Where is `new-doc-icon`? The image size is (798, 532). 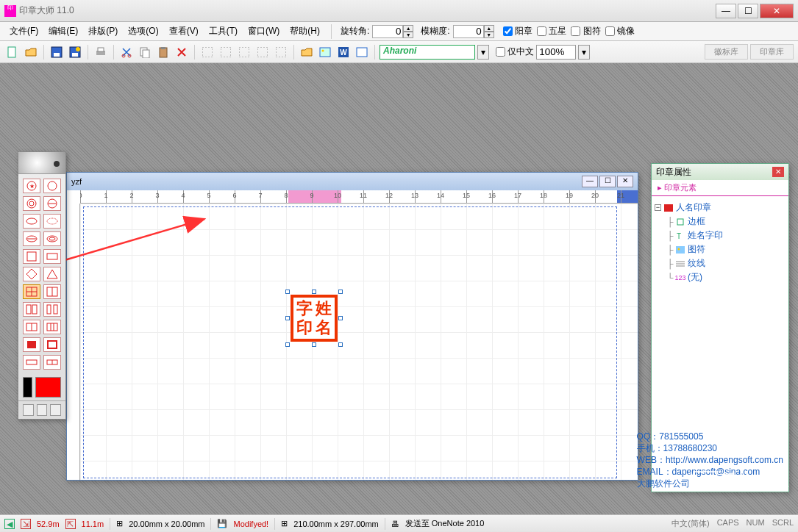 new-doc-icon is located at coordinates (13, 52).